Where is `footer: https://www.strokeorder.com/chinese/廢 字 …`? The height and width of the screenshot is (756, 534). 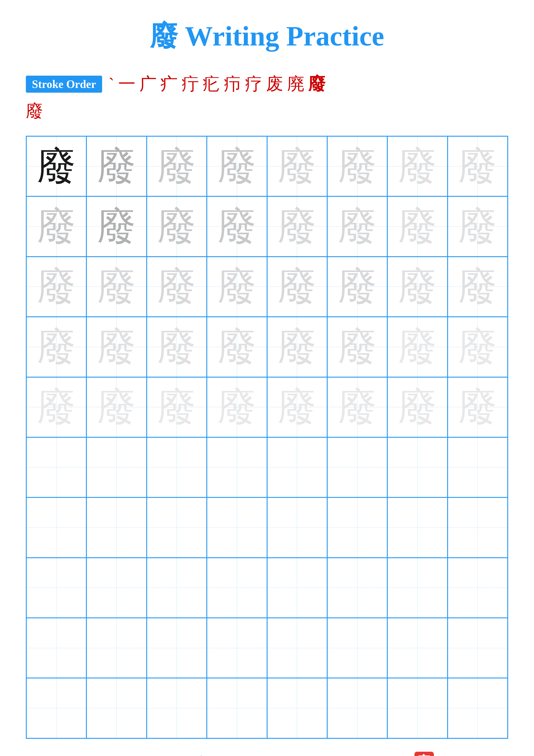 footer: https://www.strokeorder.com/chinese/廢 字 … is located at coordinates (267, 747).